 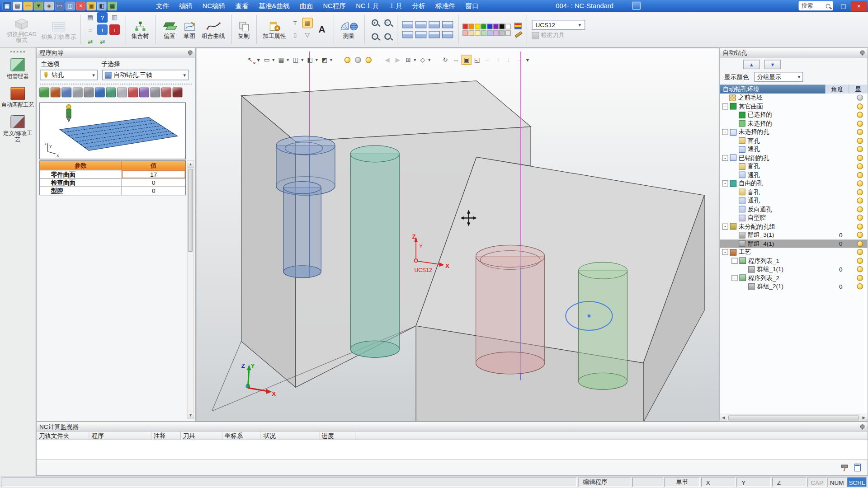 What do you see at coordinates (213, 30) in the screenshot?
I see `combine-curves-button: 组合曲线` at bounding box center [213, 30].